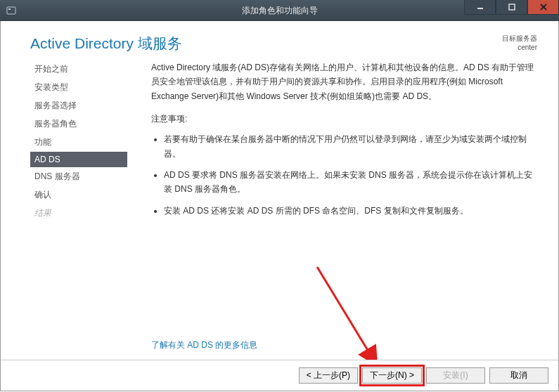  Describe the element at coordinates (456, 375) in the screenshot. I see `install-button: 安装(I)` at that location.